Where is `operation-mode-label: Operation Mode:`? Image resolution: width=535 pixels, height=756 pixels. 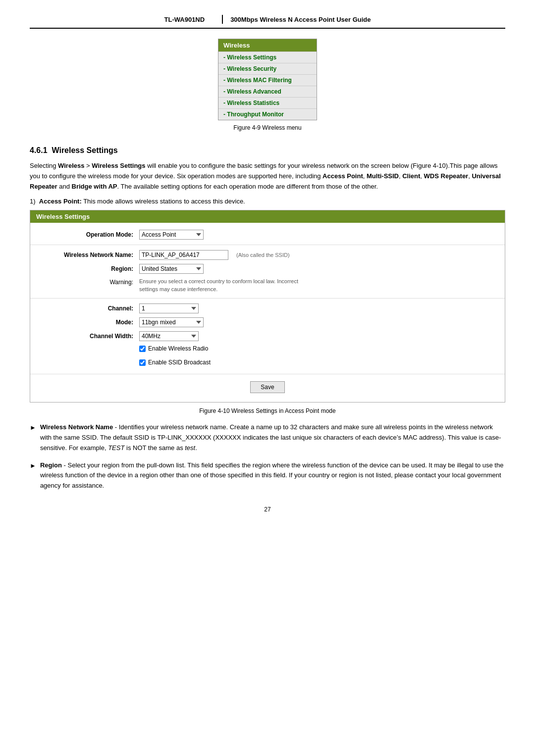 operation-mode-label: Operation Mode: is located at coordinates (90, 234).